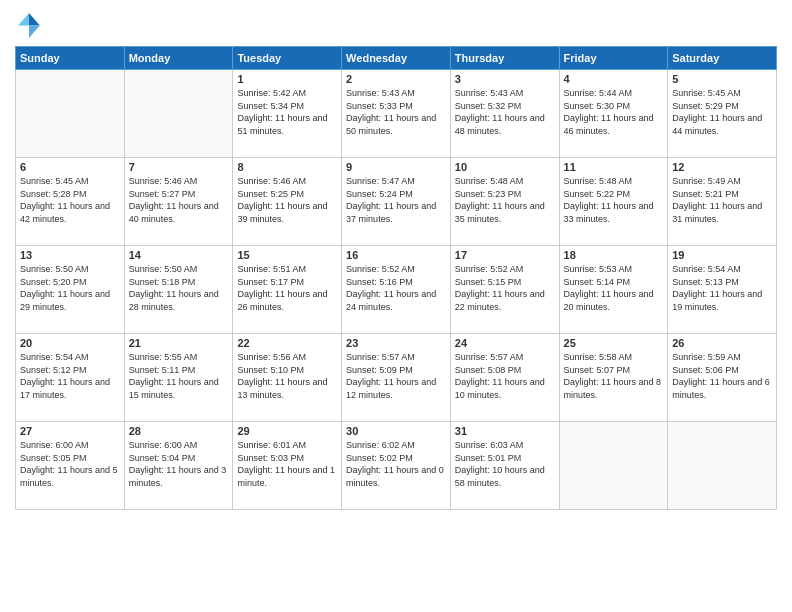 This screenshot has width=792, height=612. What do you see at coordinates (396, 466) in the screenshot?
I see `calendar-cell: 30Sunrise: 6:02 AMSunset: 5:02 PMDayligh…` at bounding box center [396, 466].